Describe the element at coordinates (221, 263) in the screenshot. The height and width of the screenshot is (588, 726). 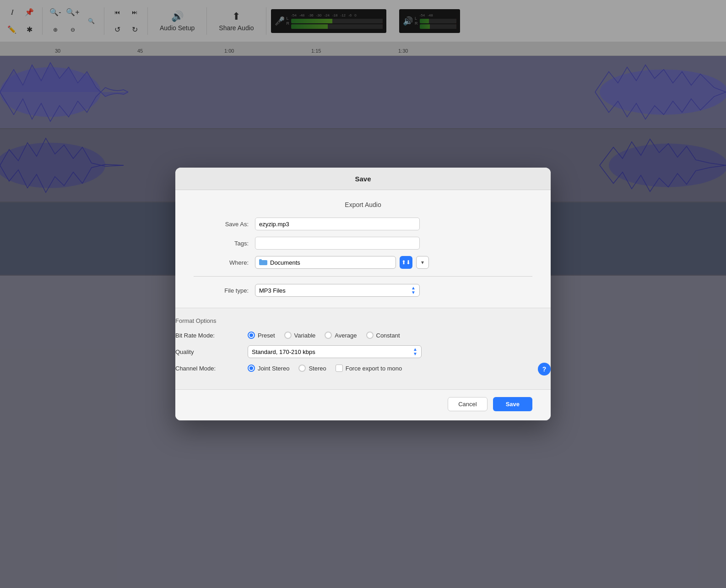
I see `where-label: Where:` at that location.